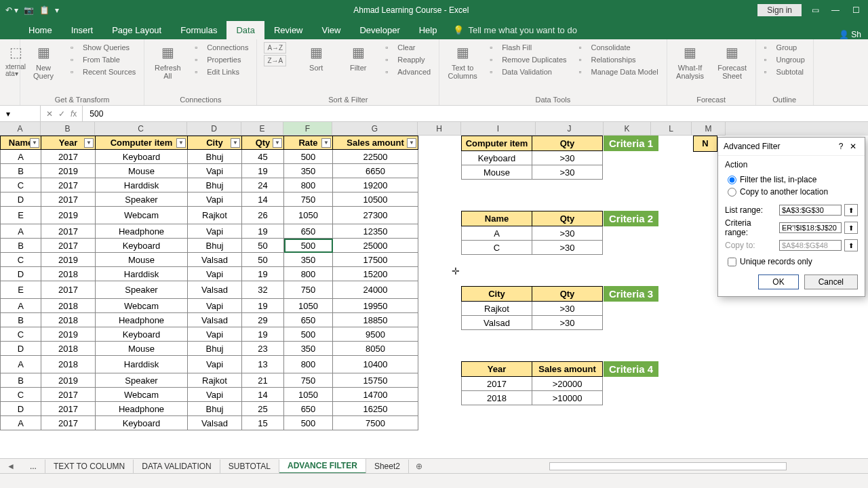 This screenshot has width=868, height=488. I want to click on new-query-button: ▦New Query, so click(43, 61).